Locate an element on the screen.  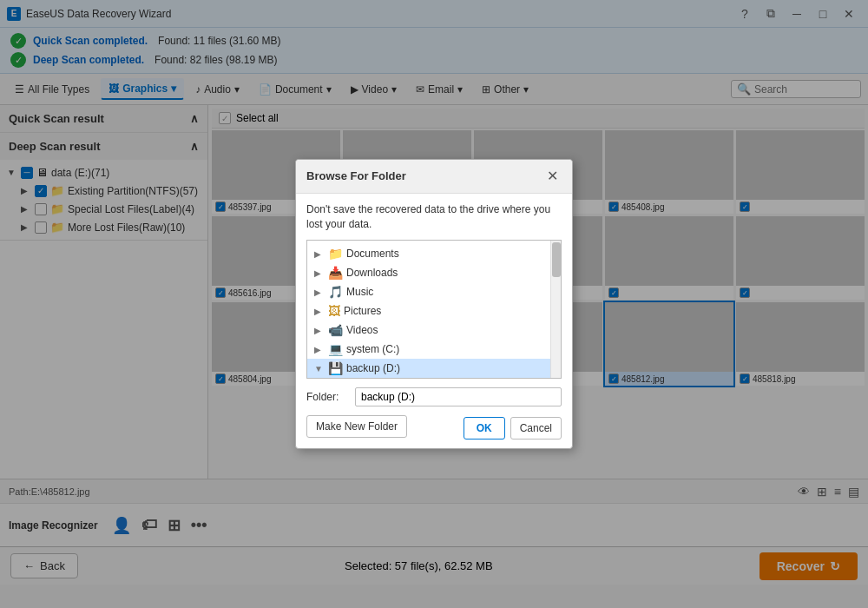
scrollbar-thumb is located at coordinates (556, 260).